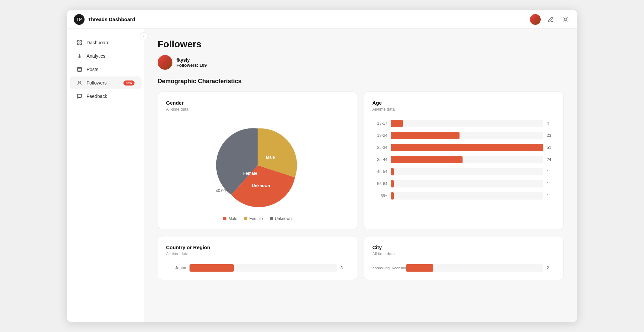 Image resolution: width=644 pixels, height=332 pixels. What do you see at coordinates (105, 43) in the screenshot?
I see `sidebar-item-dashboard: Dashboard` at bounding box center [105, 43].